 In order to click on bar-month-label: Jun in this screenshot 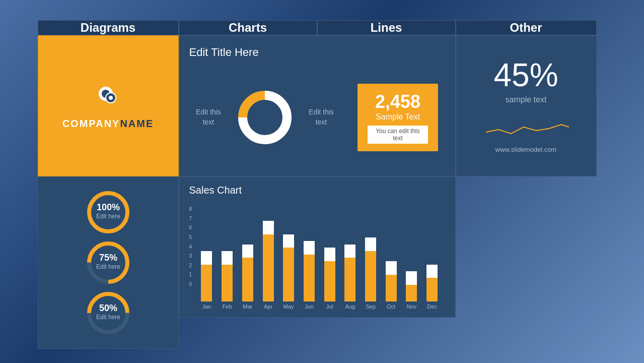, I will do `click(309, 307)`.